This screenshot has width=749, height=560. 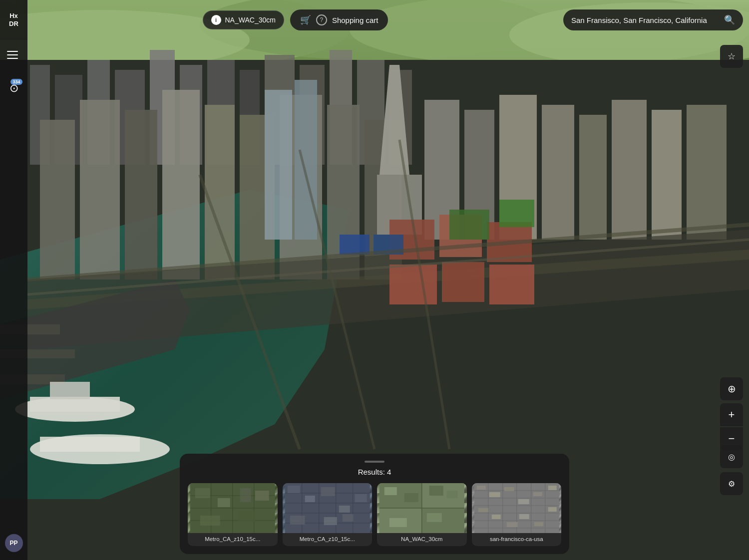 What do you see at coordinates (14, 543) in the screenshot?
I see `user-avatar: PP` at bounding box center [14, 543].